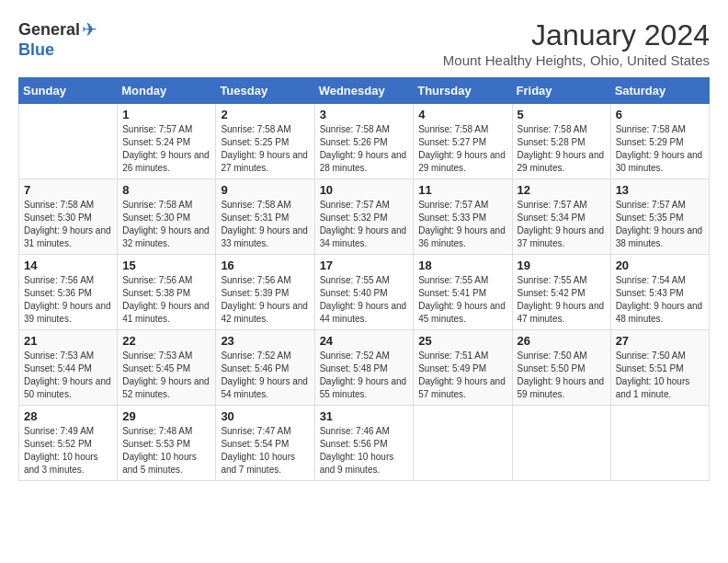 The width and height of the screenshot is (728, 563). Describe the element at coordinates (576, 35) in the screenshot. I see `month-title: January 2024` at that location.